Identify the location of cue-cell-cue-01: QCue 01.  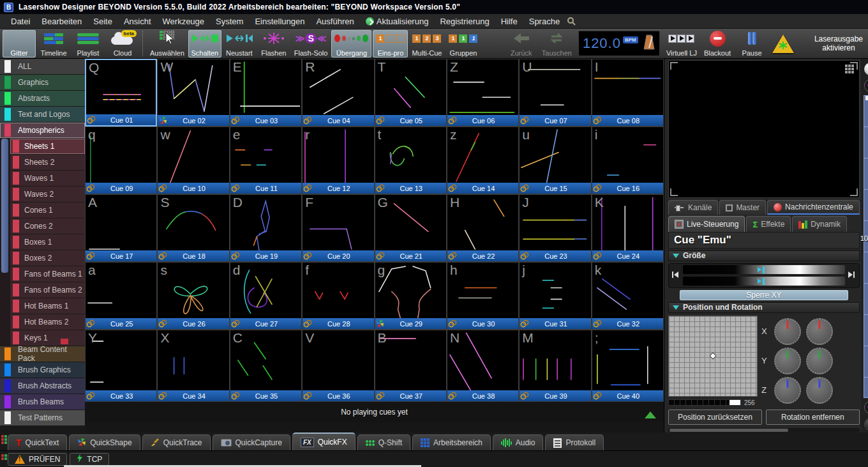
(121, 93).